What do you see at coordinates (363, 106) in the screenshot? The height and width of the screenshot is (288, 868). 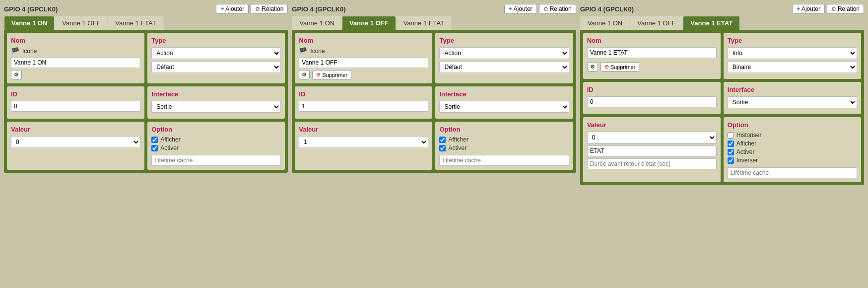 I see `panel-2-id-input` at bounding box center [363, 106].